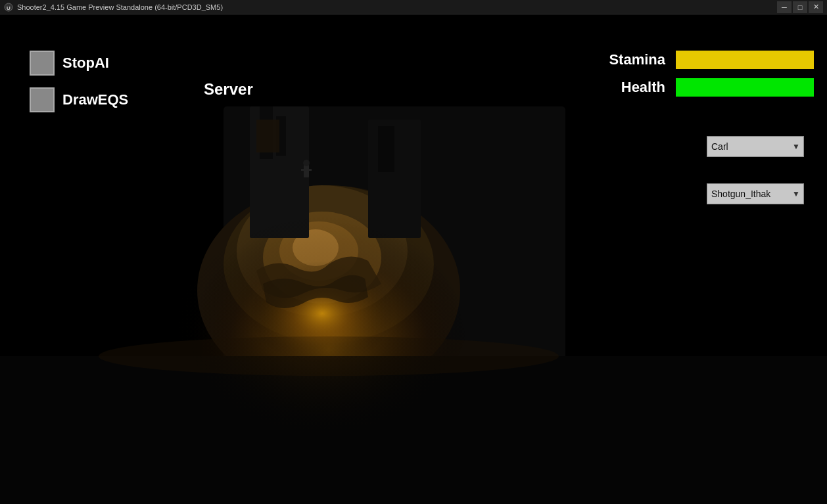  What do you see at coordinates (745, 60) in the screenshot?
I see `stamina-bar-container` at bounding box center [745, 60].